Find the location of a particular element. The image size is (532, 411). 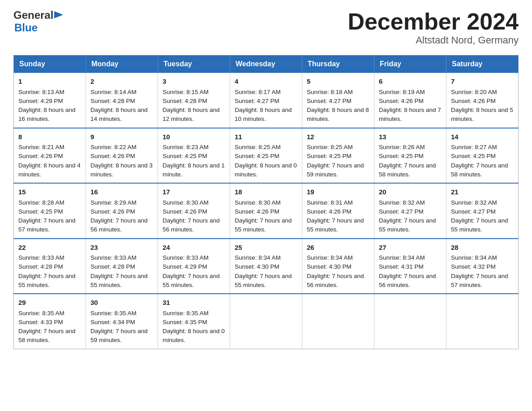

calendar-day-cell: 2 Sunrise: 8:14 AM Sunset: 4:28 PM Dayli… is located at coordinates (122, 100).